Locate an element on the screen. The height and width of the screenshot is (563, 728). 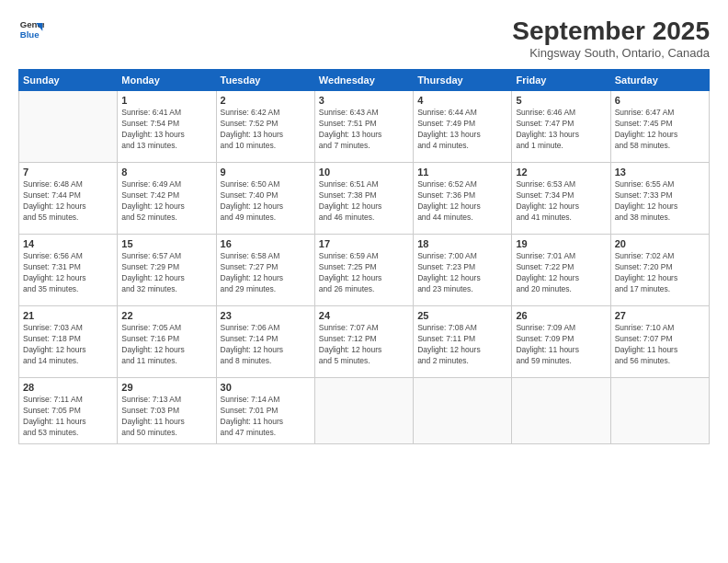
day-number: 22 is located at coordinates (166, 316).